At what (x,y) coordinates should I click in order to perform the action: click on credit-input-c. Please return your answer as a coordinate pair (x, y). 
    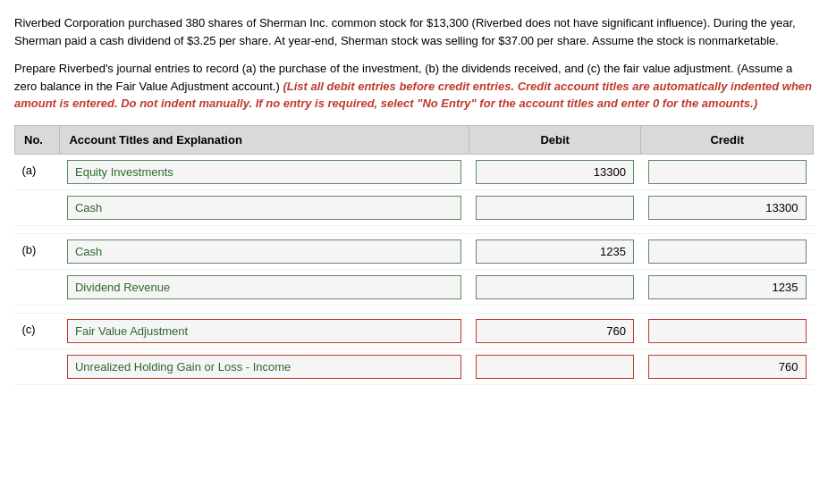
    Looking at the image, I should click on (728, 331).